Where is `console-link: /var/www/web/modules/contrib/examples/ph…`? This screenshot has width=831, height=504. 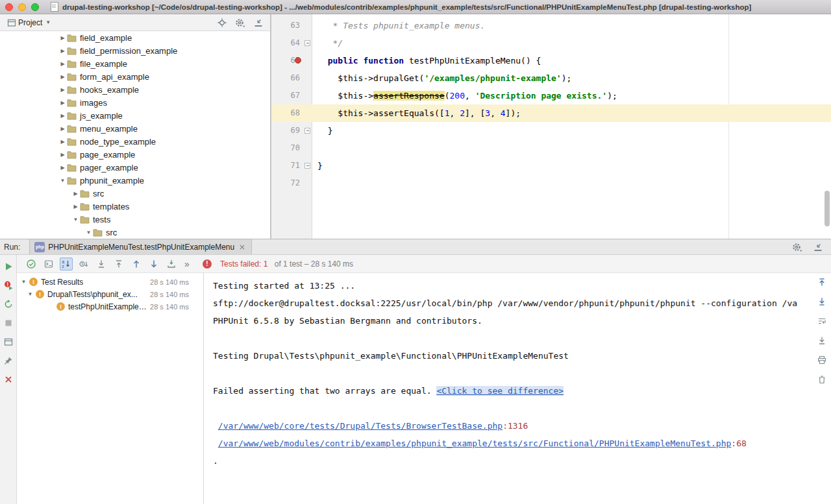
console-link: /var/www/web/modules/contrib/examples/ph… is located at coordinates (475, 444).